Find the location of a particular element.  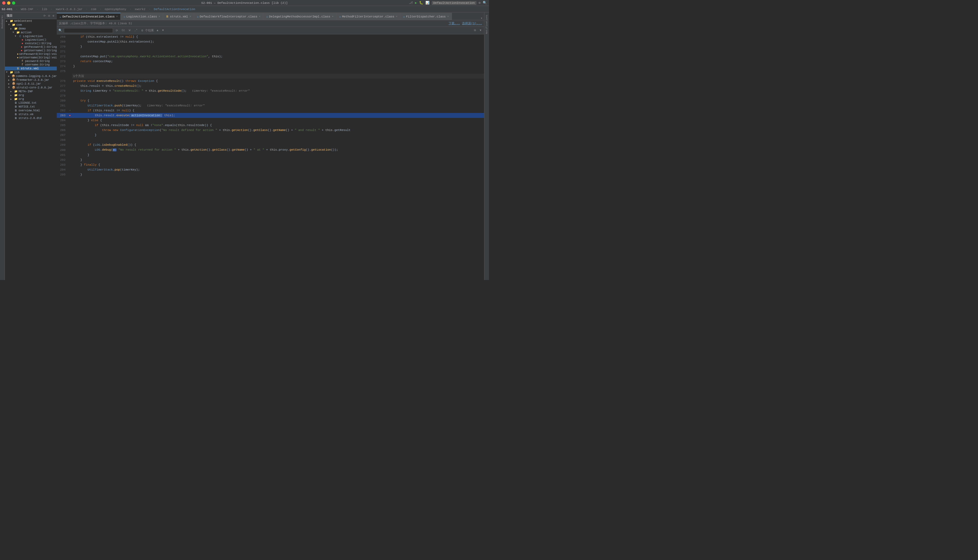

tab-close-defaultworkflow: × is located at coordinates (260, 17).